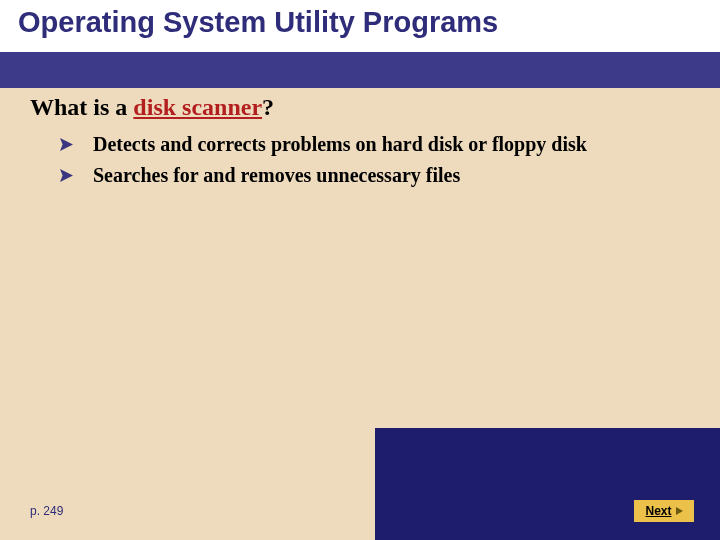  What do you see at coordinates (340, 144) in the screenshot?
I see `bullet-text: Detects and corrects problems on hard di…` at bounding box center [340, 144].